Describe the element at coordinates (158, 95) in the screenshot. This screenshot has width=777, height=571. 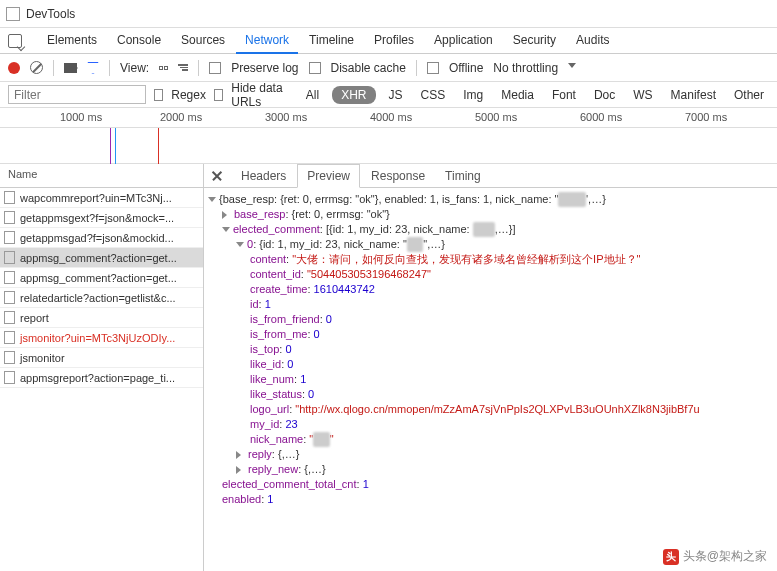
I see `regex-checkbox` at that location.